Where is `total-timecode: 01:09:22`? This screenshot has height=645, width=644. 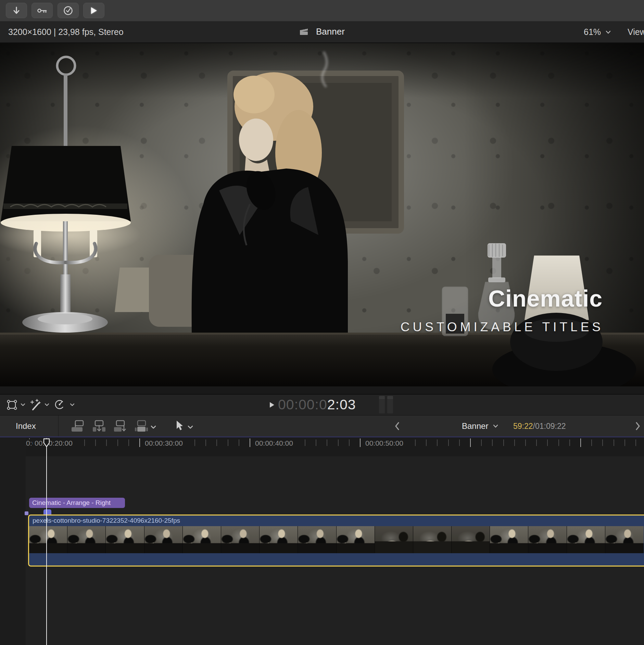 total-timecode: 01:09:22 is located at coordinates (551, 426).